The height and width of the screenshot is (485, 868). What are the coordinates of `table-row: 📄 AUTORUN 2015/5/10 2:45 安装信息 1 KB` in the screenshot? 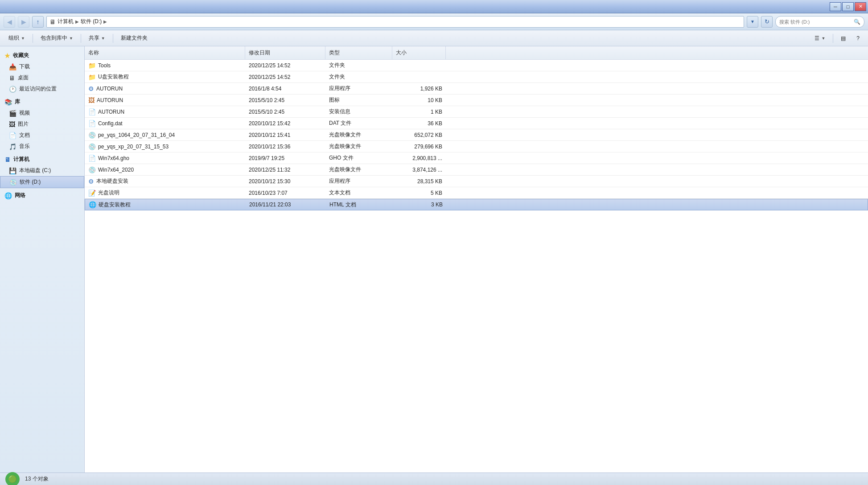 It's located at (476, 112).